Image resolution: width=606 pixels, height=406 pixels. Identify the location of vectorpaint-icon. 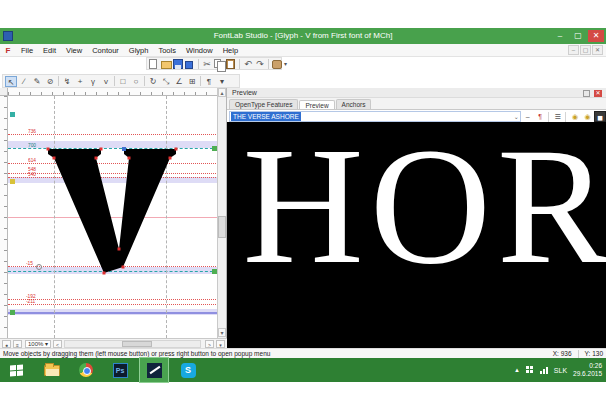
(277, 64).